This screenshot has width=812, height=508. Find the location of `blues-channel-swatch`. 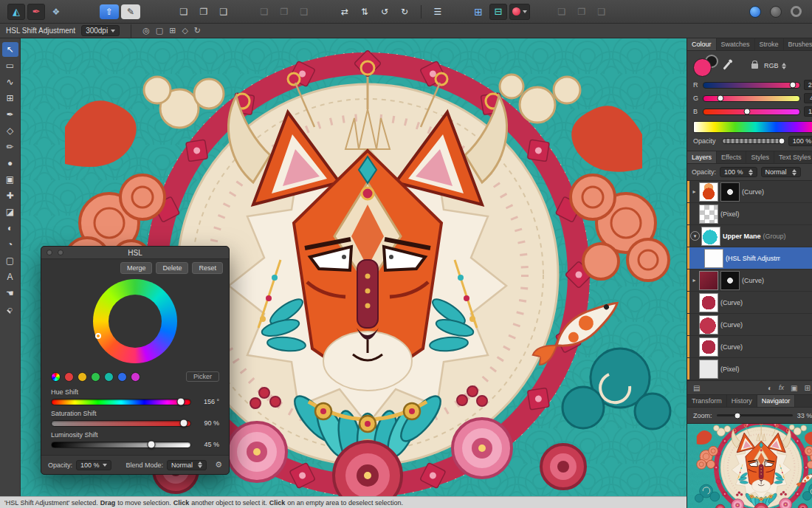

blues-channel-swatch is located at coordinates (123, 377).